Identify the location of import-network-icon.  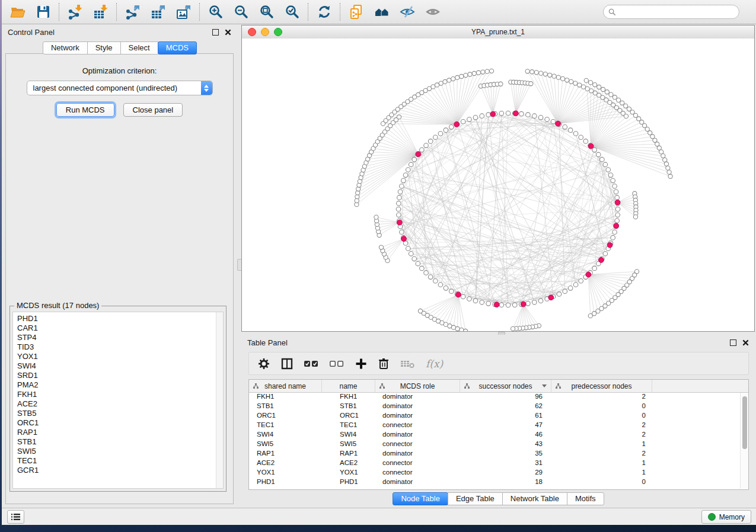
(75, 12).